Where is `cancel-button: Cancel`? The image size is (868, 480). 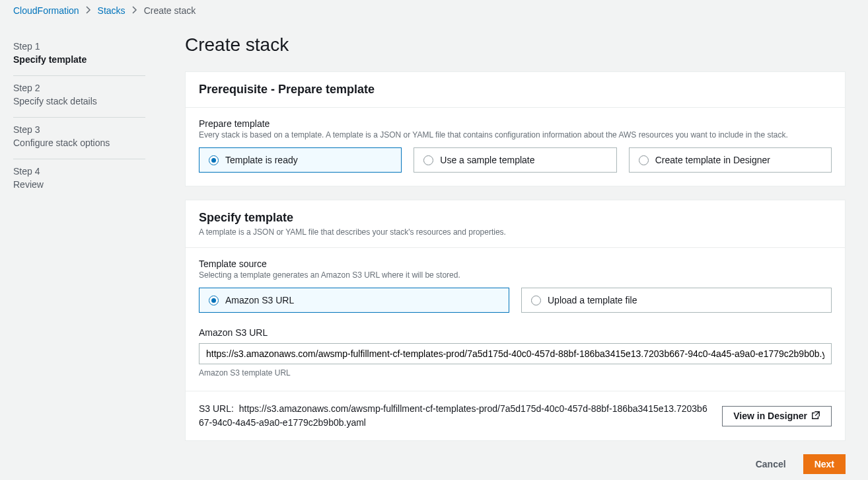
cancel-button: Cancel is located at coordinates (771, 464).